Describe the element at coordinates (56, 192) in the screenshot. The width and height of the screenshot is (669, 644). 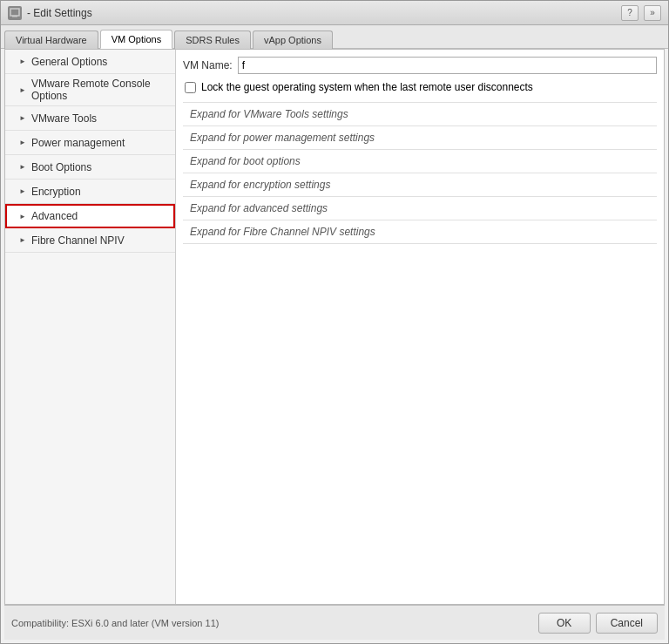
I see `sidebar-item-label: Encryption` at that location.